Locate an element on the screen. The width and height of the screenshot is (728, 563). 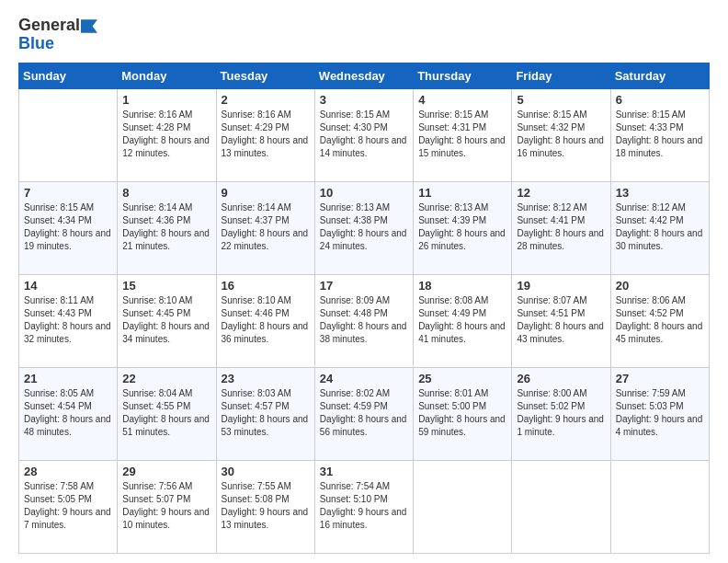
cell-text: Sunrise: 8:13 AMSunset: 4:38 PMDaylight:… is located at coordinates (364, 226).